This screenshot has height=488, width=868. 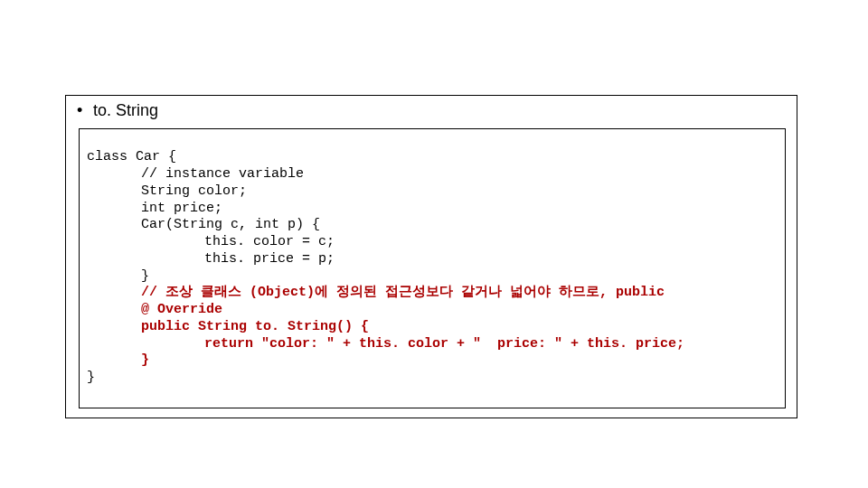 I want to click on code-line: // instance variable, so click(x=222, y=174).